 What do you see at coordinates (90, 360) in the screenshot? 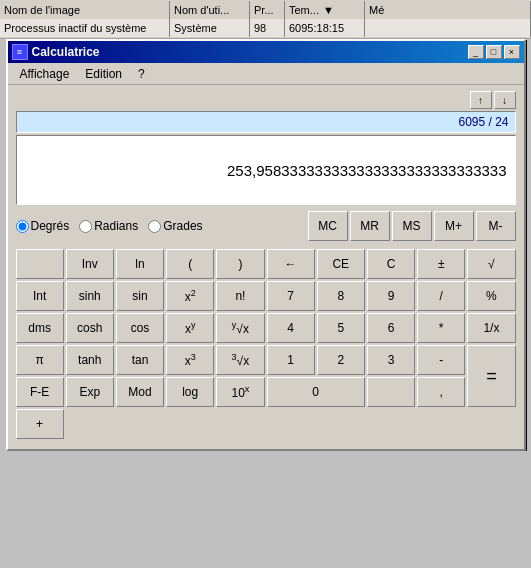
I see `tanh-button: tanh` at bounding box center [90, 360].